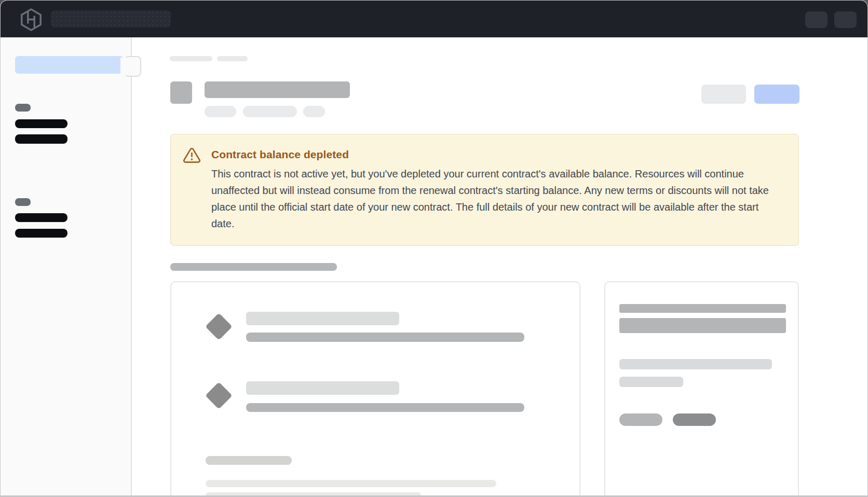 The image size is (868, 497). Describe the element at coordinates (845, 20) in the screenshot. I see `navbar-menu-skeleton` at that location.